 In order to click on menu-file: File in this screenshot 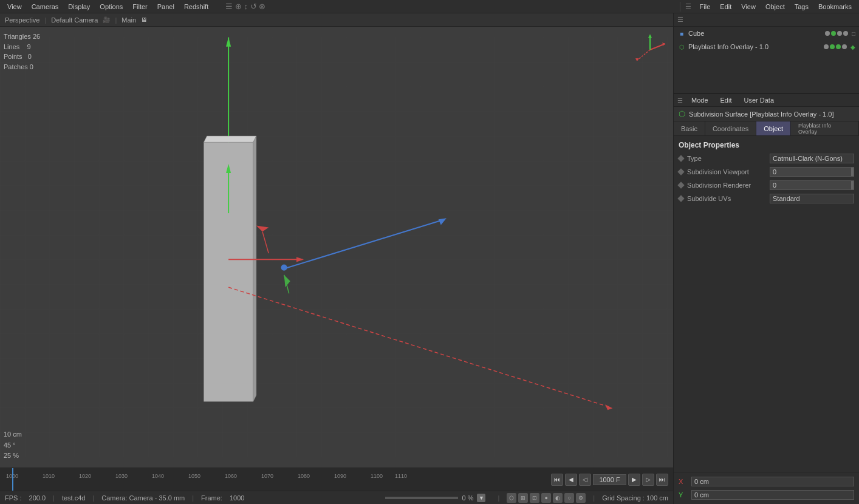, I will do `click(705, 7)`.